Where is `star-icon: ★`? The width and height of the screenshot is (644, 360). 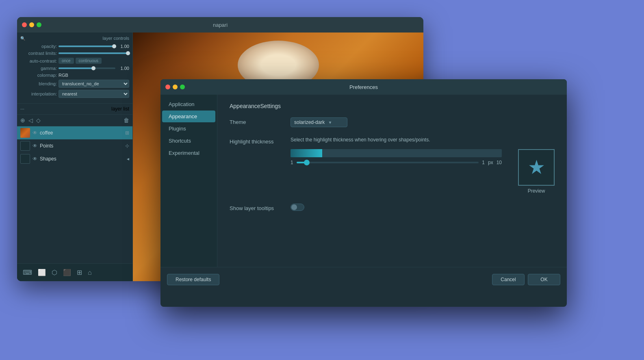
star-icon: ★ is located at coordinates (536, 167).